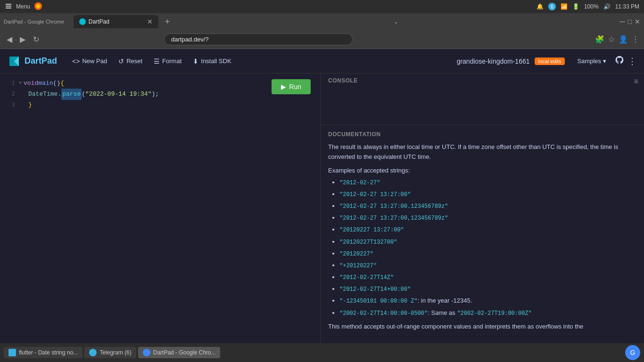 This screenshot has width=644, height=362. Describe the element at coordinates (396, 22) in the screenshot. I see `tab-list-button: ⌄` at that location.